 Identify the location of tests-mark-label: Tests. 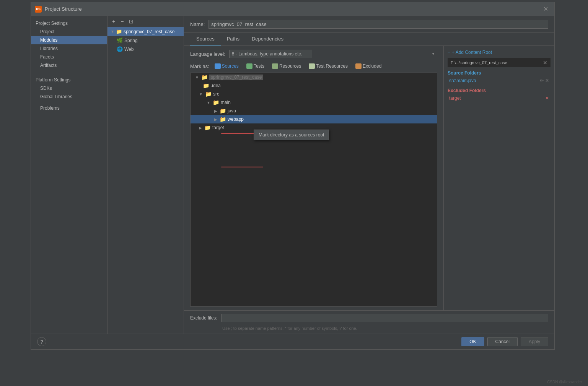
(259, 66).